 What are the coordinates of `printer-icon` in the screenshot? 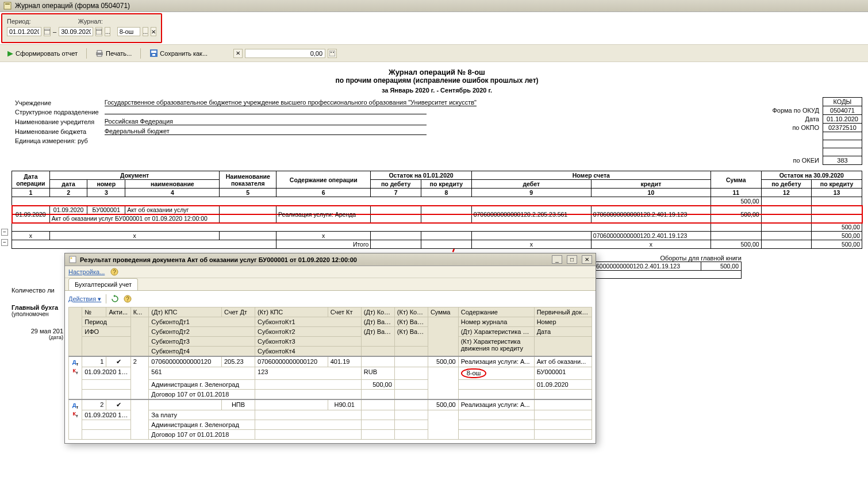 It's located at (99, 53).